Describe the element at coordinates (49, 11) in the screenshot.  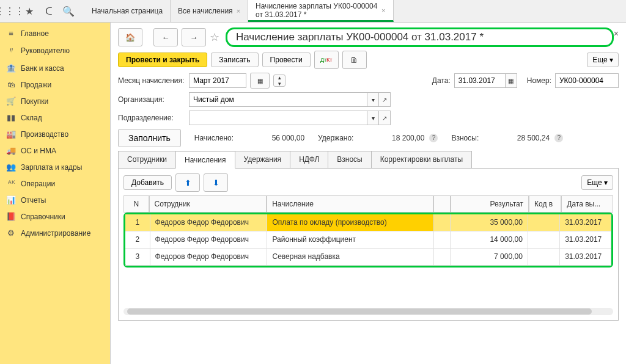
I see `history-icon: ᑕ` at that location.